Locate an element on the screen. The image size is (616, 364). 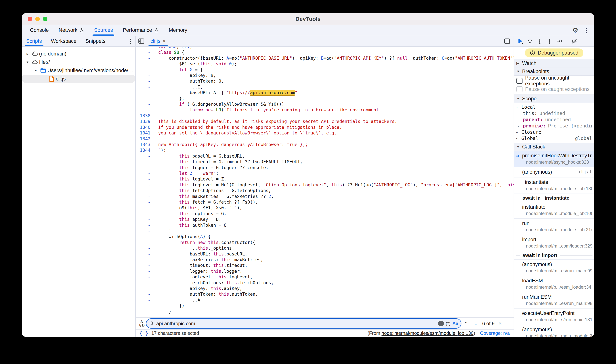
code-line: 1342 is located at coordinates (325, 139).